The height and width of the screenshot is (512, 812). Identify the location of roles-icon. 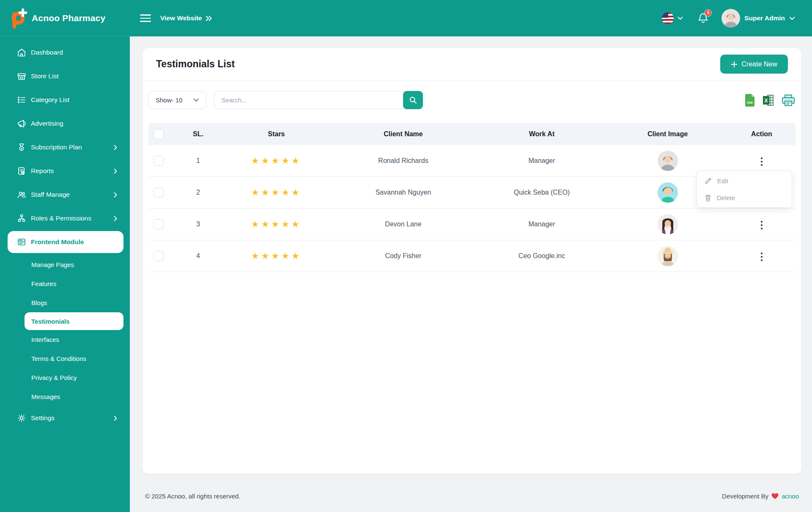
(22, 218).